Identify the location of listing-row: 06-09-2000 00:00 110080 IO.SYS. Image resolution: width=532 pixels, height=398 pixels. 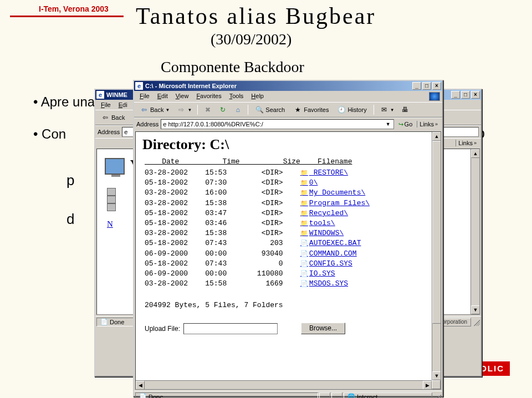
(284, 274).